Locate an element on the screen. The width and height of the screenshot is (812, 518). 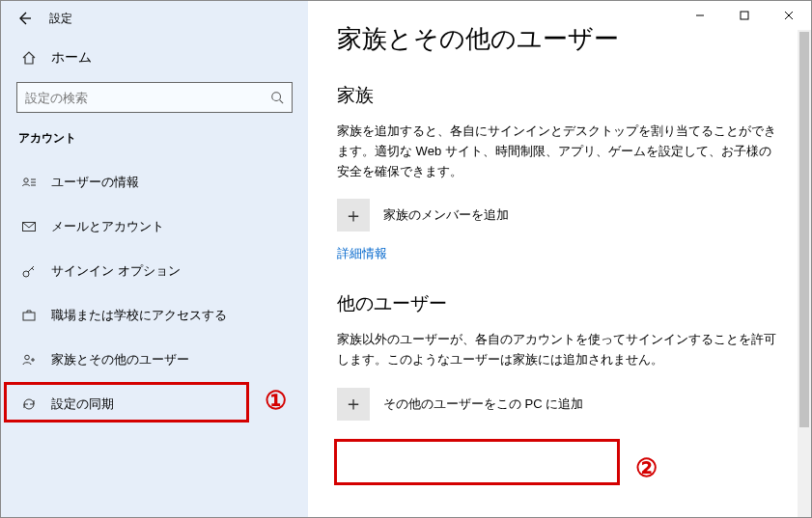
nav-item-label: 設定の同期 is located at coordinates (83, 404).